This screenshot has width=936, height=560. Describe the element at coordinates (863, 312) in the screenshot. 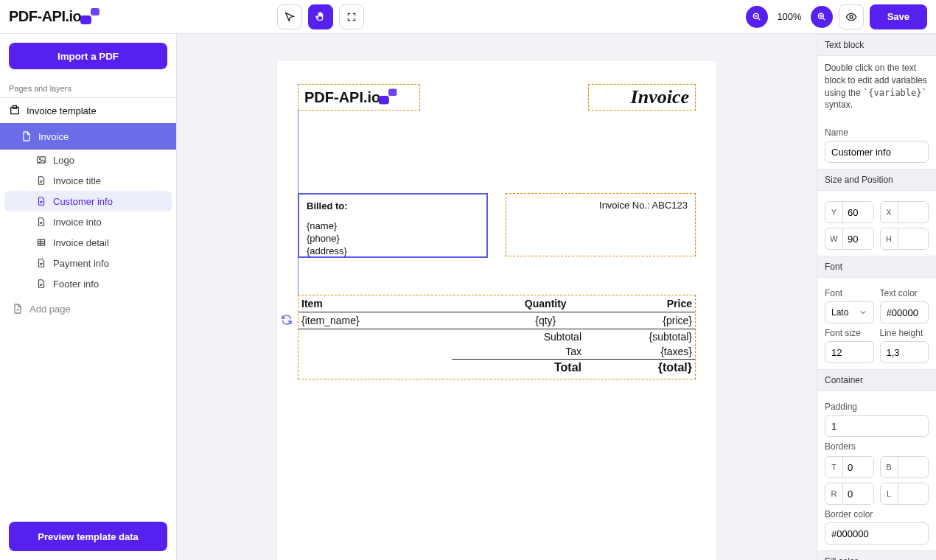

I see `chevron-down-icon` at that location.